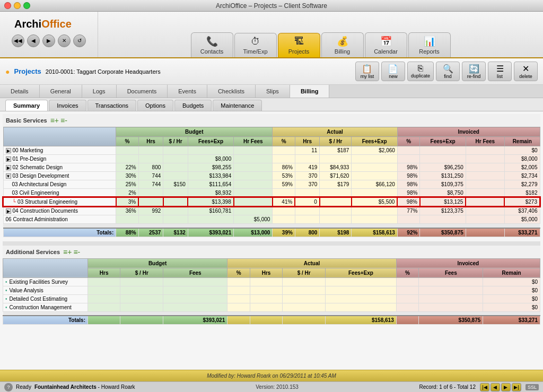 Image resolution: width=543 pixels, height=392 pixels. Describe the element at coordinates (430, 45) in the screenshot. I see `nav-tab-reports: 📊 Reports` at that location.